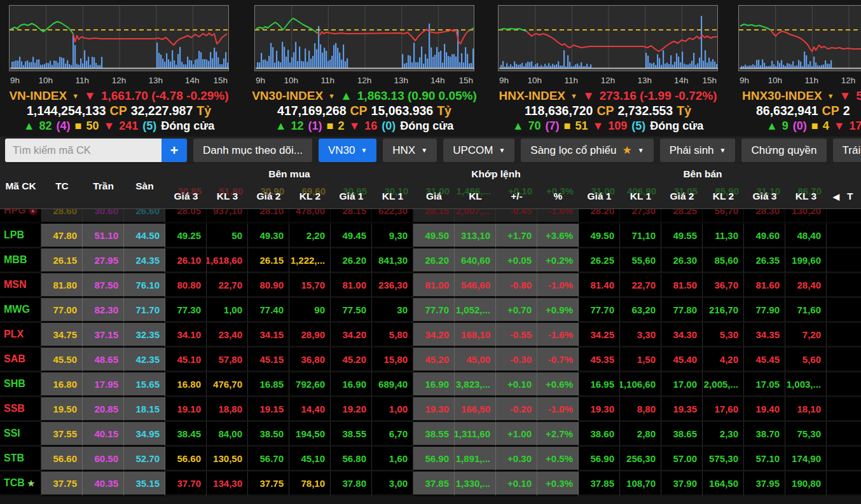 The image size is (861, 504). Describe the element at coordinates (558, 360) in the screenshot. I see `match-cell: -0.7%` at that location.